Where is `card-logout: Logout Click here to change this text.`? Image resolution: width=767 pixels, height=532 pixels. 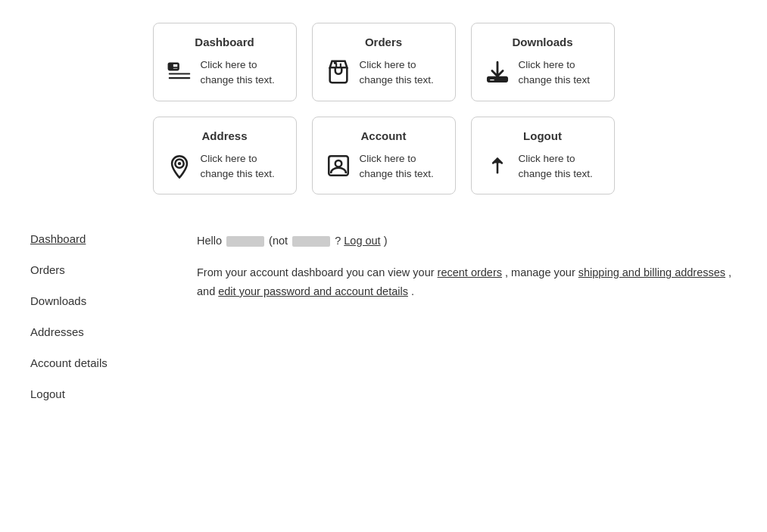
card-logout: Logout Click here to change this text. is located at coordinates (543, 156).